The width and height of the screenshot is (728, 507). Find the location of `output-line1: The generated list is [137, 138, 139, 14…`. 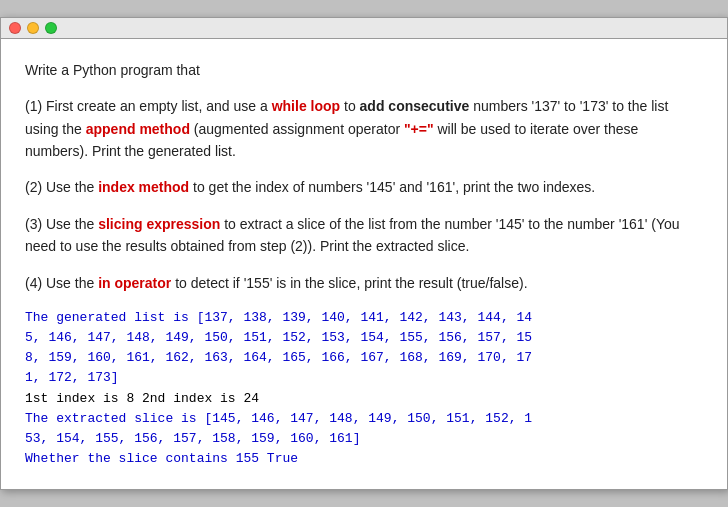

output-line1: The generated list is [137, 138, 139, 14… is located at coordinates (364, 318).